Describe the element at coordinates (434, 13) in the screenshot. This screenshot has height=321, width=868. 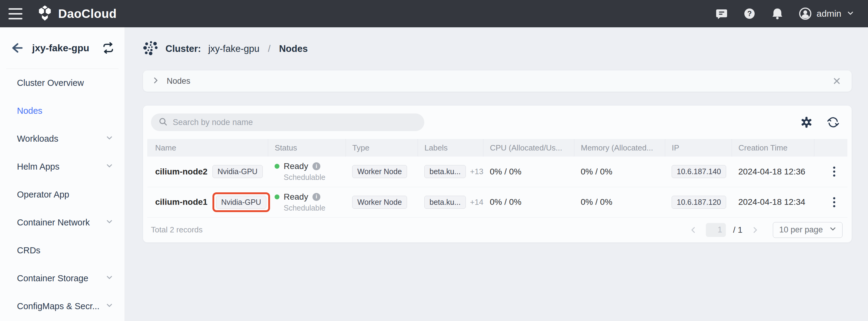
I see `topbar: DaoCloud ?` at that location.